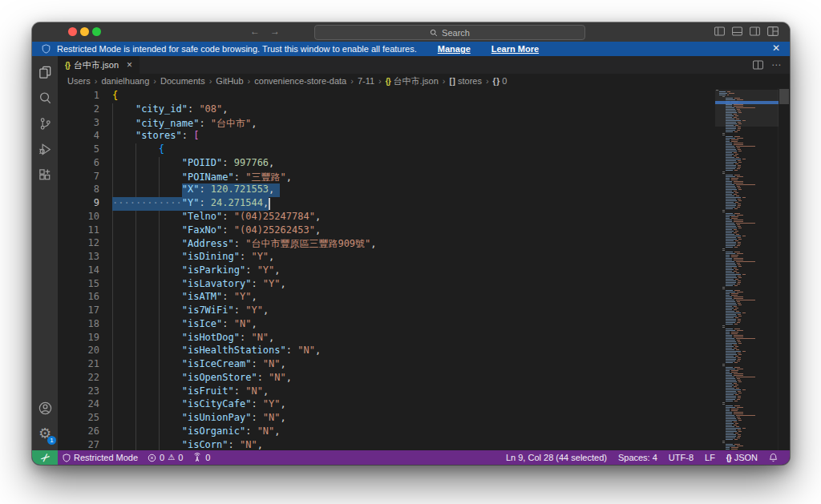 The width and height of the screenshot is (821, 504). What do you see at coordinates (385, 204) in the screenshot?
I see `code-line: 9············"Y": 24.271544,` at bounding box center [385, 204].